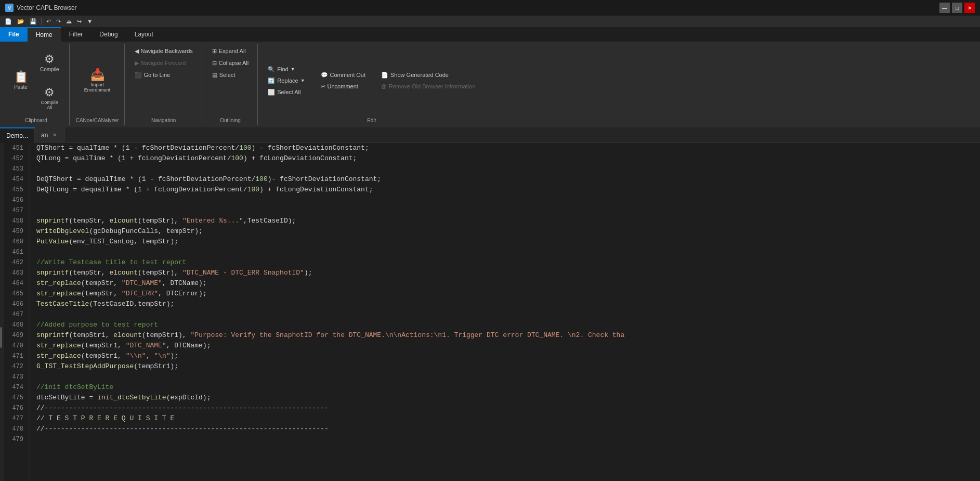 The width and height of the screenshot is (980, 481). What do you see at coordinates (507, 304) in the screenshot?
I see `code-line-466: TestCaseTitle(TestCaseID,tempStr);` at bounding box center [507, 304].